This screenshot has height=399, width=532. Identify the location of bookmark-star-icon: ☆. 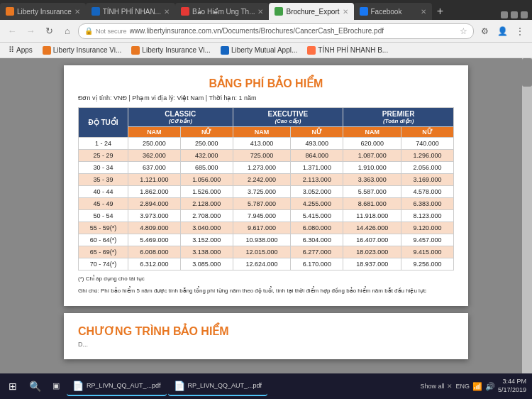
(464, 31).